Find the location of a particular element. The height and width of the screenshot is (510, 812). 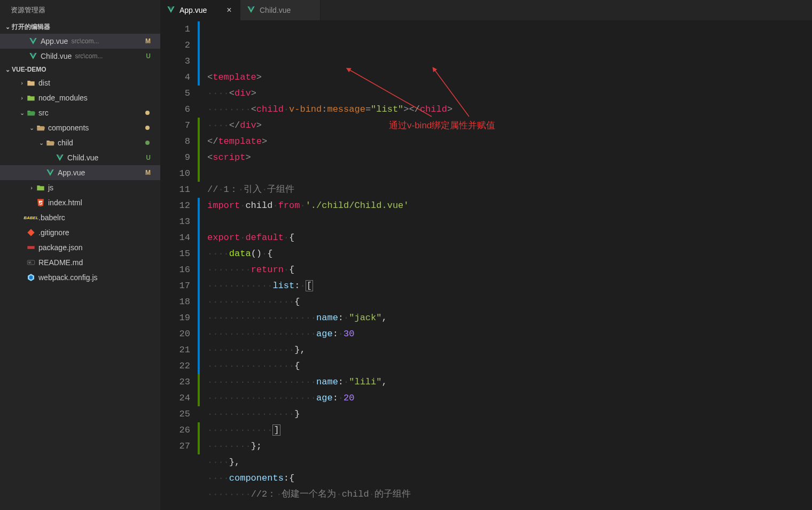

file-item: App.vueM is located at coordinates (80, 173).